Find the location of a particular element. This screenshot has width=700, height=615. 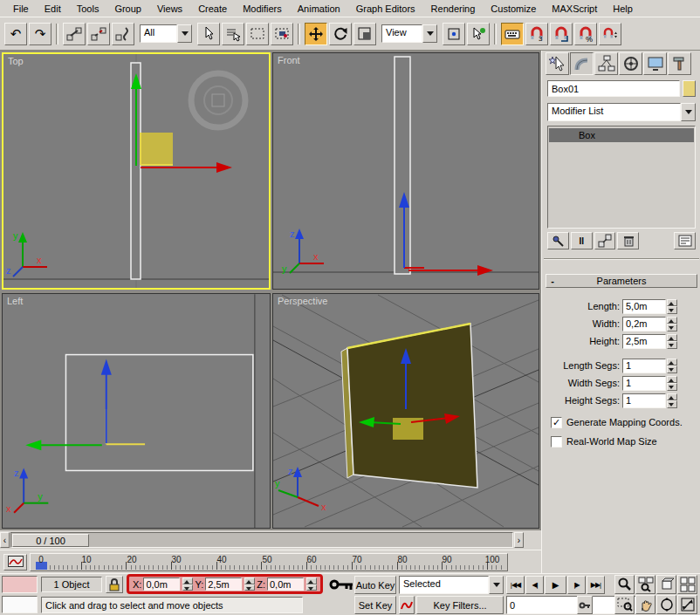

coord-z-spinner is located at coordinates (312, 584).